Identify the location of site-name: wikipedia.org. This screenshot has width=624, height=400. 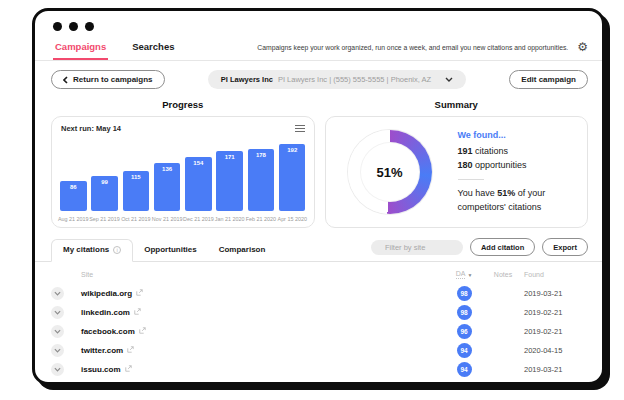
(106, 294).